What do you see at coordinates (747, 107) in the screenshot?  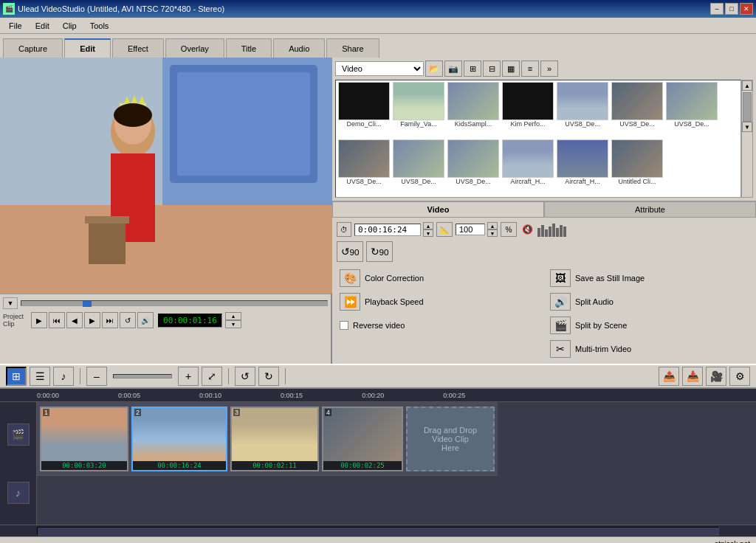 I see `scroll-thumb` at bounding box center [747, 107].